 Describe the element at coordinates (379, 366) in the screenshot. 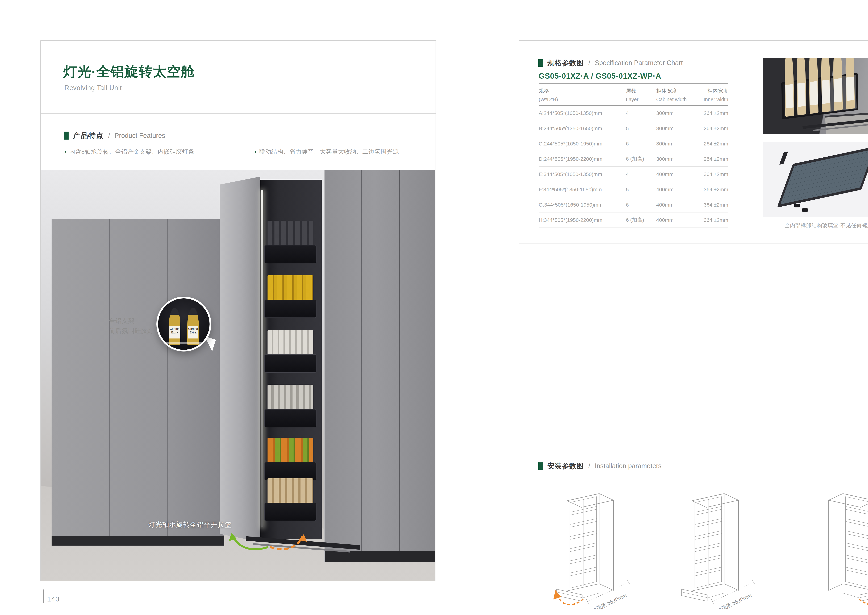

I see `cabinet-right` at that location.